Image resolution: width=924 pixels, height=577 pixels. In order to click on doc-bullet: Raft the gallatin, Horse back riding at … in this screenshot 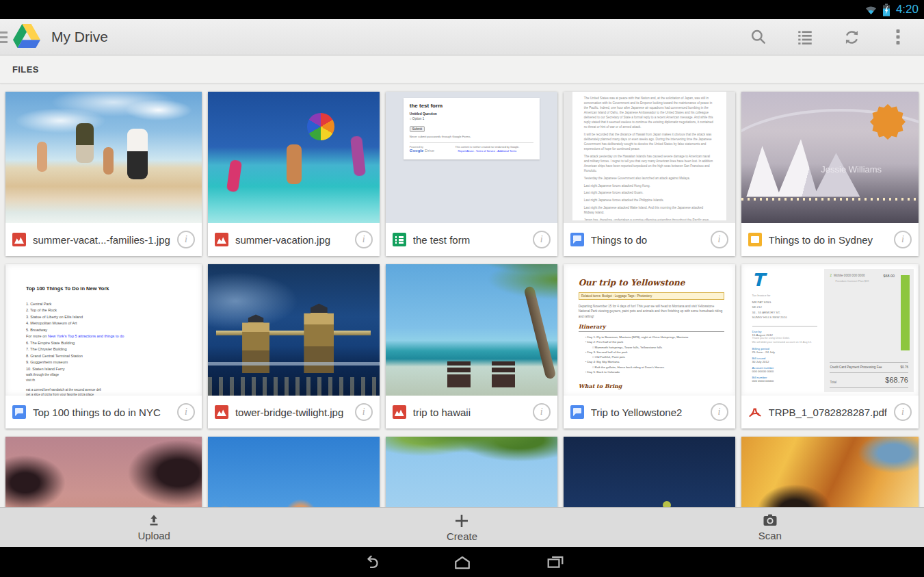, I will do `click(658, 367)`.